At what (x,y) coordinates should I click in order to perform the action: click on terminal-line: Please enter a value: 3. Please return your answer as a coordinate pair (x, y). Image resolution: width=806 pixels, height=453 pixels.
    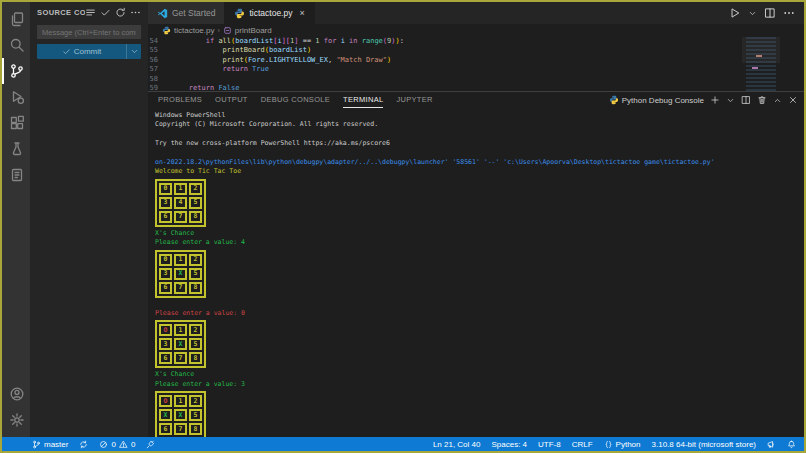
    Looking at the image, I should click on (480, 384).